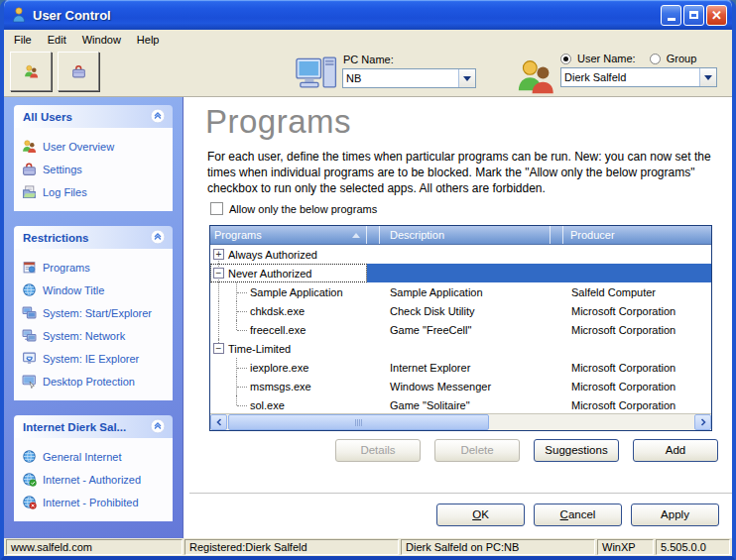 Image resolution: width=736 pixels, height=560 pixels. What do you see at coordinates (576, 450) in the screenshot?
I see `suggestions-button: Suggestions` at bounding box center [576, 450].